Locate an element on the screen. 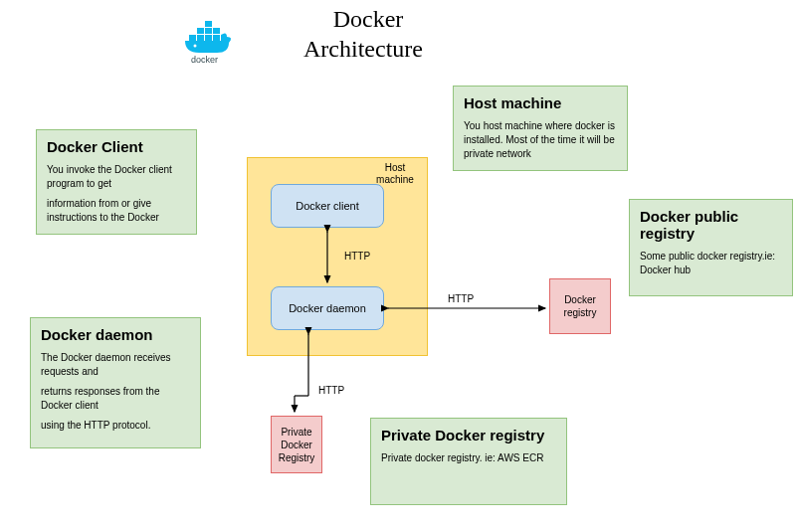 The width and height of the screenshot is (797, 532). info-box-private-registry: Private Docker registry Private docker r… is located at coordinates (469, 461).